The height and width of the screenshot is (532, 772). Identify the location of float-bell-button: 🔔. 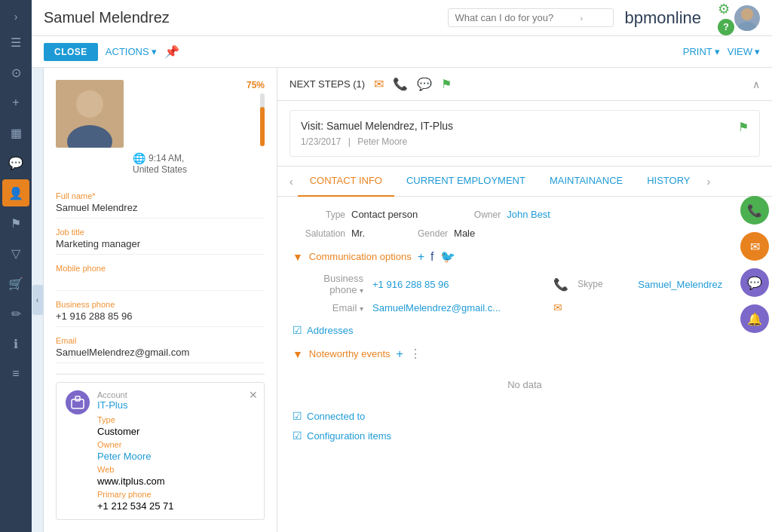
(755, 319).